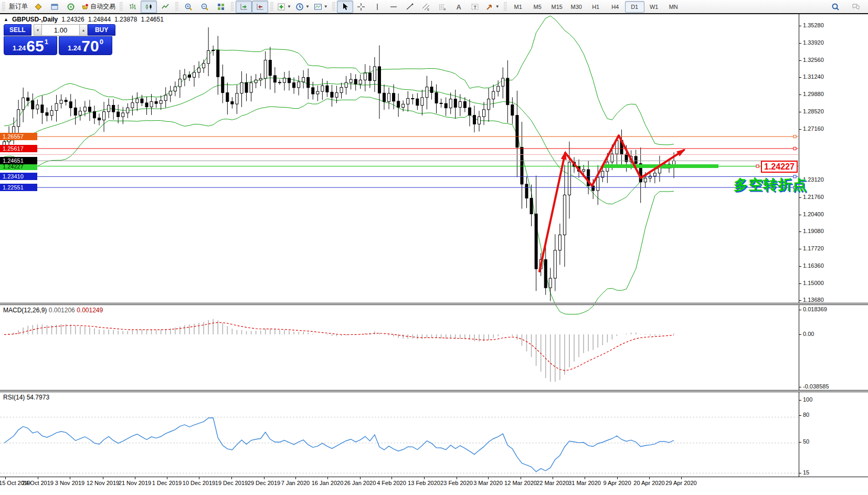  What do you see at coordinates (70, 483) in the screenshot?
I see `date-label: 3 Nov 2019` at bounding box center [70, 483].